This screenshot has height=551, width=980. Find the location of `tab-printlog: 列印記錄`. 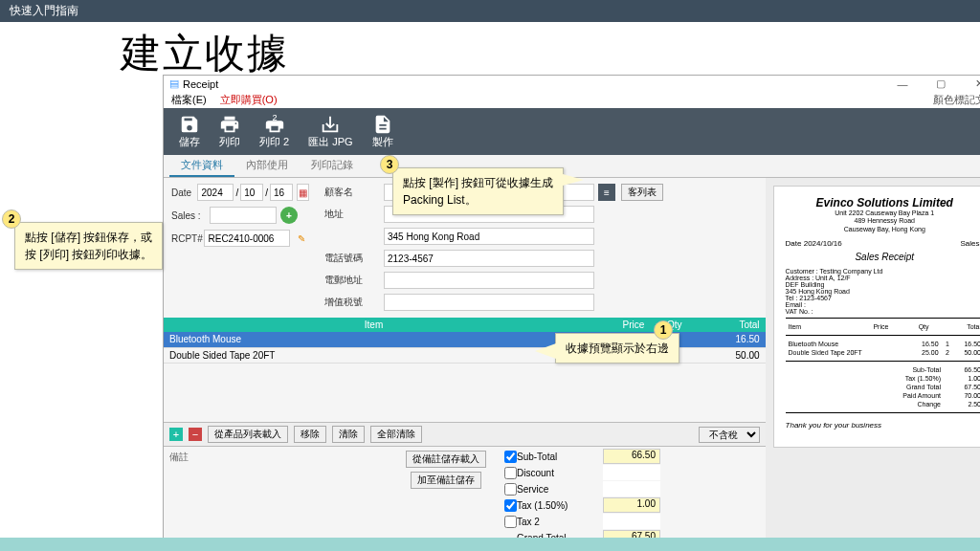

tab-printlog: 列印記錄 is located at coordinates (332, 166).